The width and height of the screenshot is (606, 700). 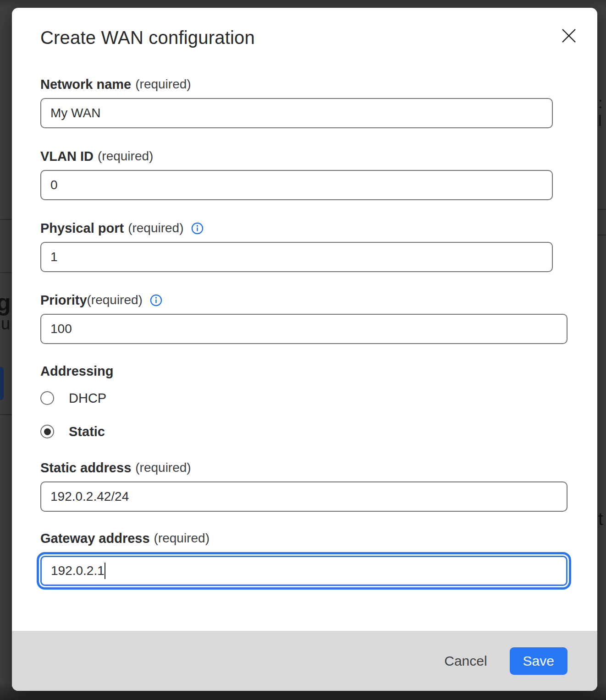 I want to click on close-icon, so click(x=569, y=37).